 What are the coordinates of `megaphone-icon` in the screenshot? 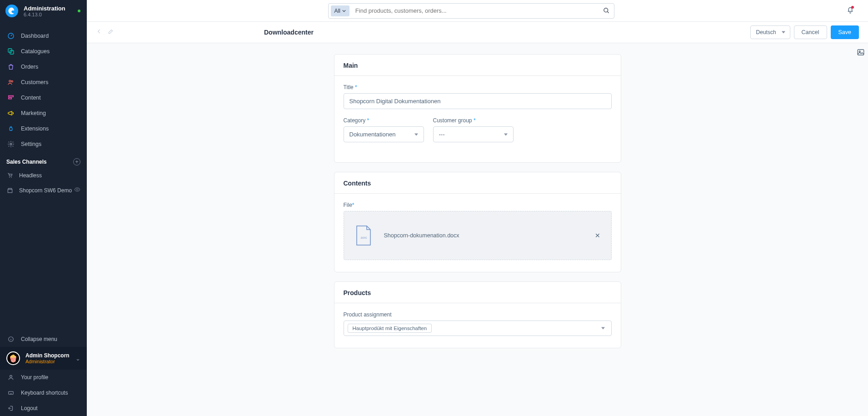 It's located at (11, 113).